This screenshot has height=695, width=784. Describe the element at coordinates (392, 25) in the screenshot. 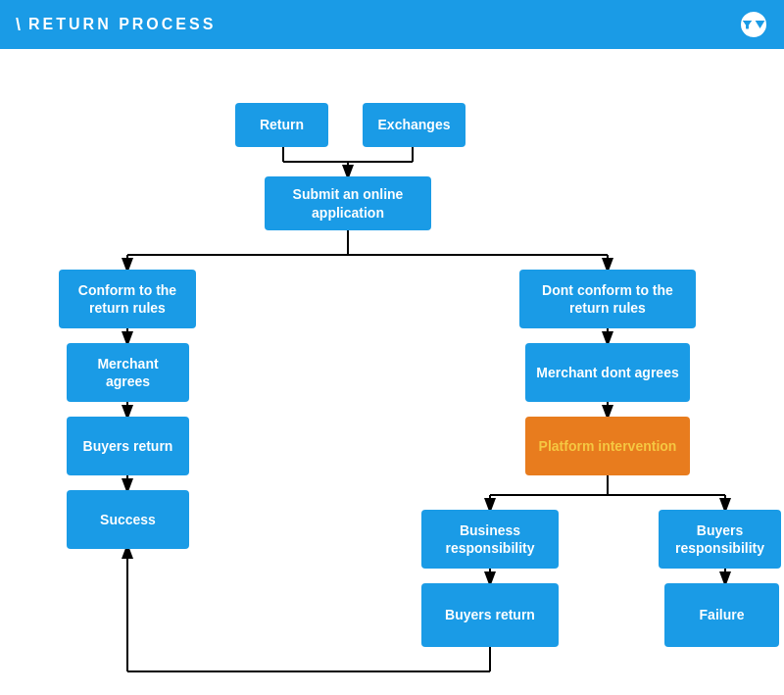

I see `header: \ RETURN PROCESS` at that location.